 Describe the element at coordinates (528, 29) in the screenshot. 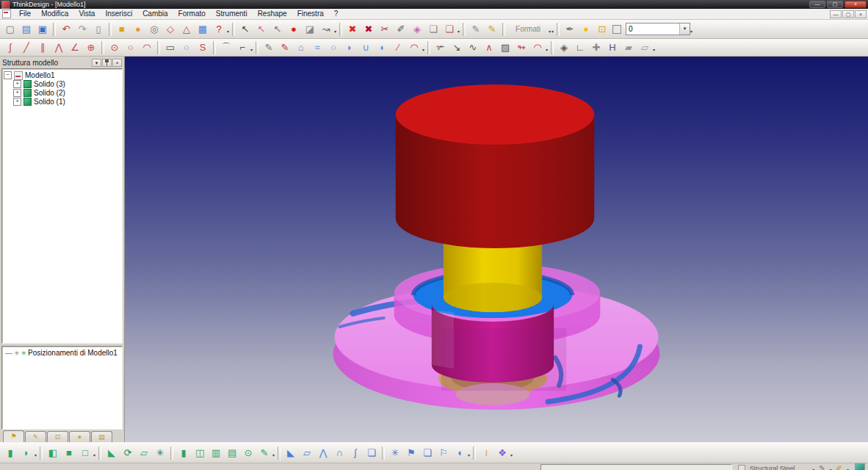

I see `formati-button: Formati` at that location.